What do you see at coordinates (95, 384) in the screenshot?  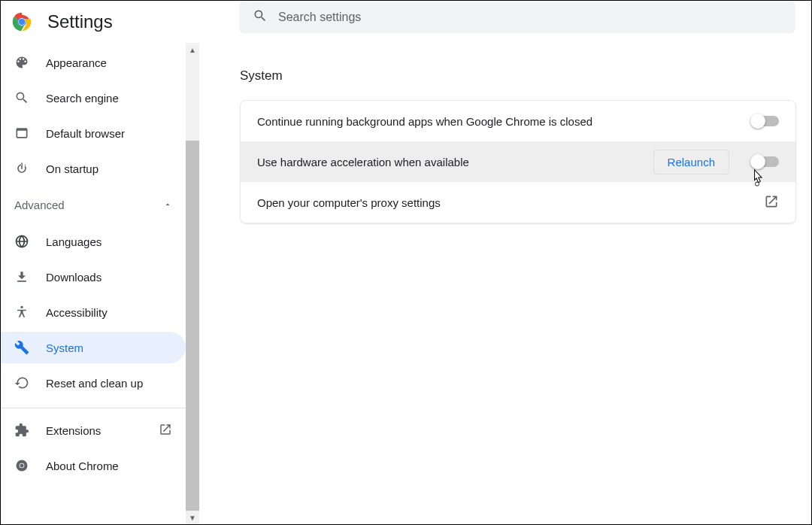 I see `sidebar-item-label: Reset and clean up` at bounding box center [95, 384].